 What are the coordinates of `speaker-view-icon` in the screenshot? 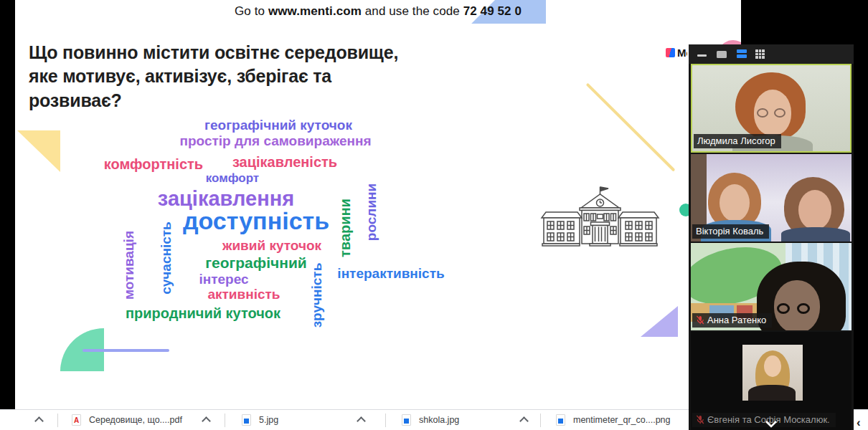 It's located at (722, 54).